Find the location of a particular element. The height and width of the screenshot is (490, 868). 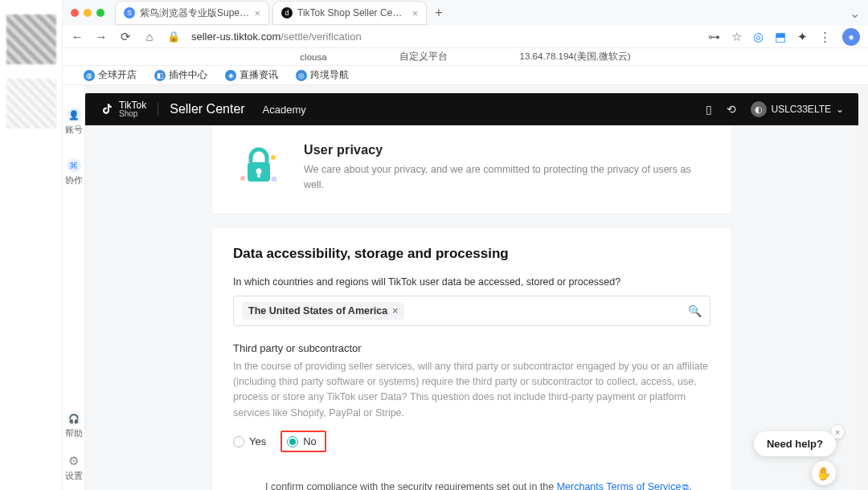

radio-no: No is located at coordinates (304, 442).